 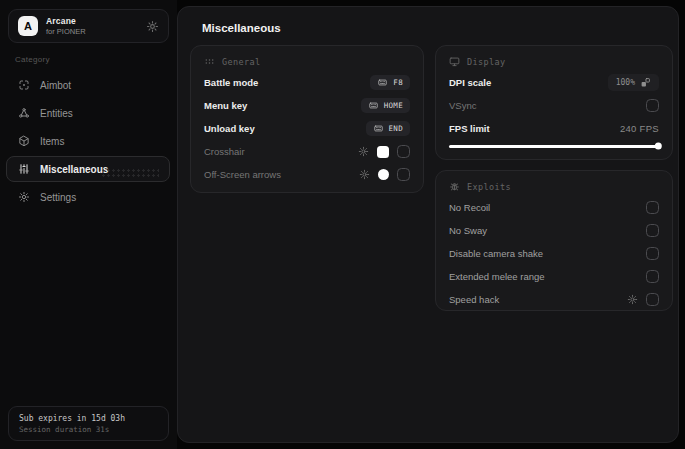 I want to click on monitor-icon, so click(x=454, y=62).